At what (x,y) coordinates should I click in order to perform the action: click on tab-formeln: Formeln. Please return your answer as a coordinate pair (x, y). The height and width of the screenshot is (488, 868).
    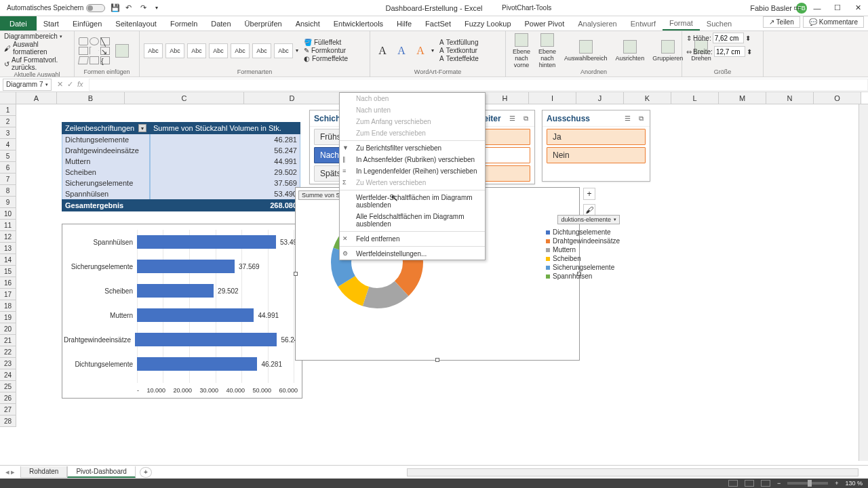
    Looking at the image, I should click on (184, 23).